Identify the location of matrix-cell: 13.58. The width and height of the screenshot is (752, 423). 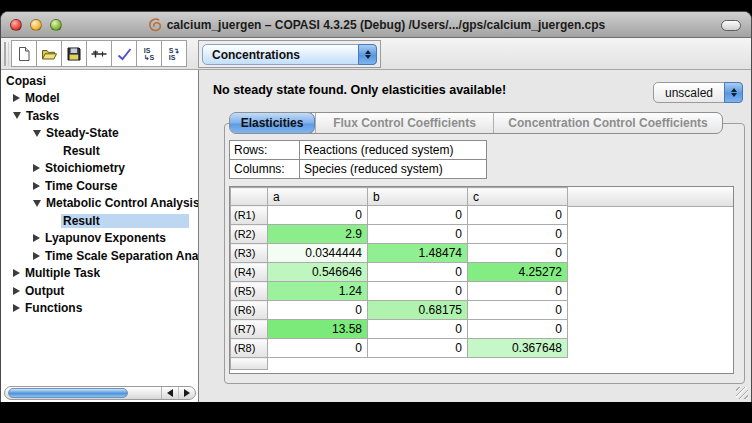
(318, 330).